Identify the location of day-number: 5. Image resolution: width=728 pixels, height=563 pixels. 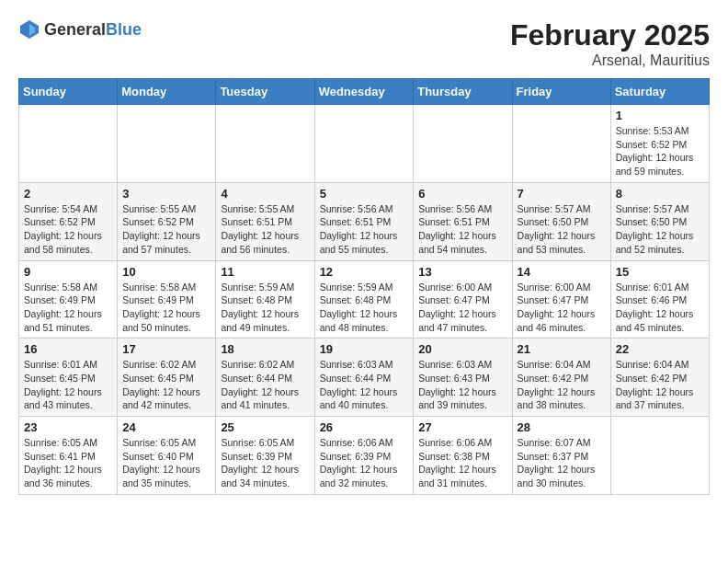
(364, 193).